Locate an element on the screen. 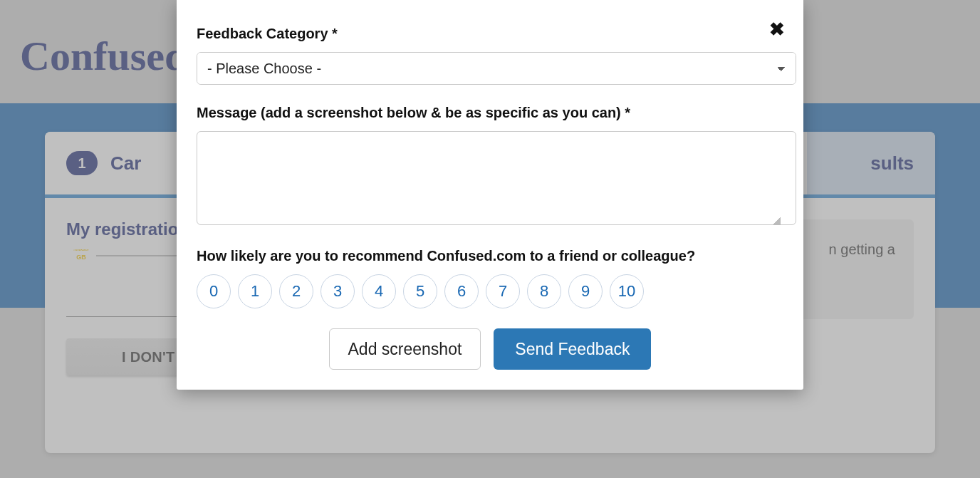 Image resolution: width=980 pixels, height=478 pixels. message-label: Message (add a screenshot below & be as … is located at coordinates (490, 113).